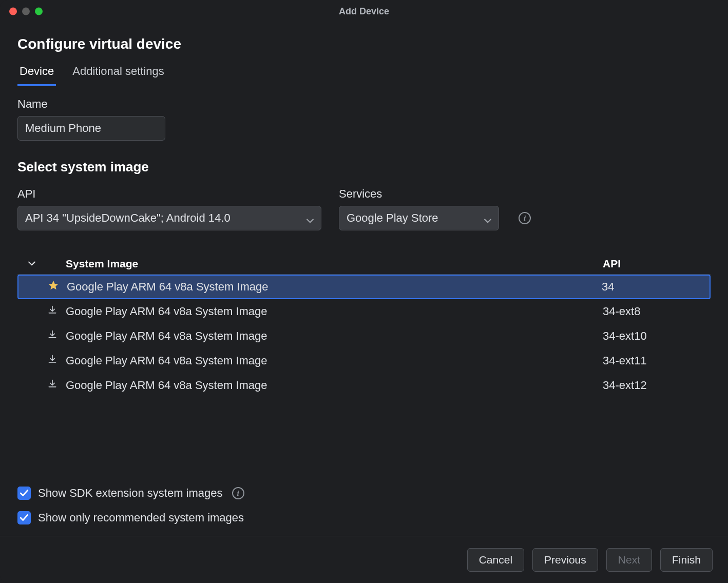 The height and width of the screenshot is (583, 728). I want to click on tab-additional-settings: Additional settings, so click(118, 74).